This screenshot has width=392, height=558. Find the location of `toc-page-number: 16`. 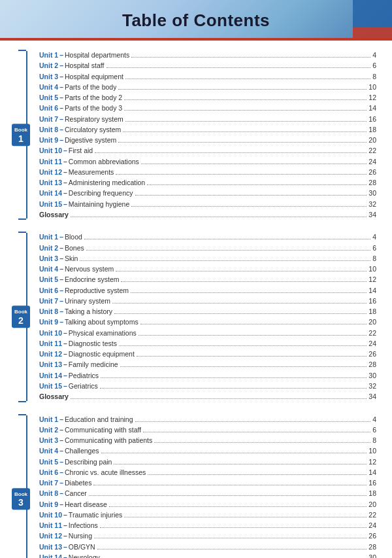

toc-page-number: 16 is located at coordinates (372, 483).